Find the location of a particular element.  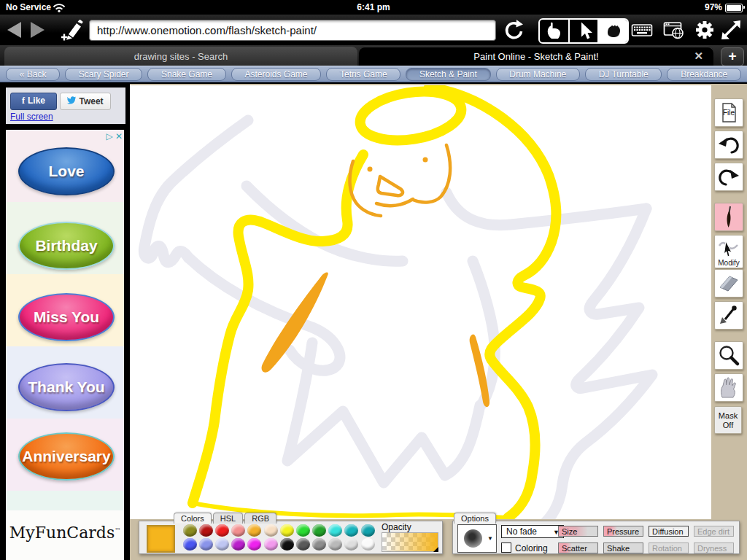

file-button: File is located at coordinates (729, 112).